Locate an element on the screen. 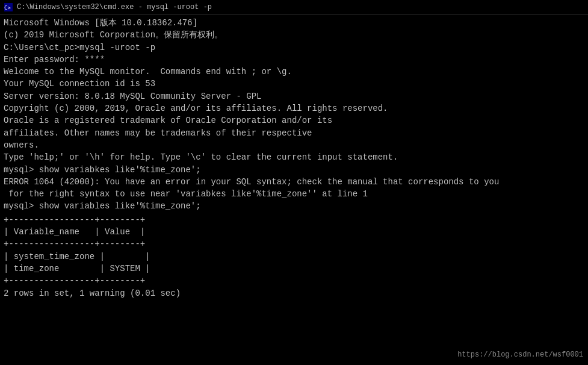 The width and height of the screenshot is (588, 365). title-bar: C> C:\Windows\system32\cmd.exe - mysql -… is located at coordinates (294, 7).